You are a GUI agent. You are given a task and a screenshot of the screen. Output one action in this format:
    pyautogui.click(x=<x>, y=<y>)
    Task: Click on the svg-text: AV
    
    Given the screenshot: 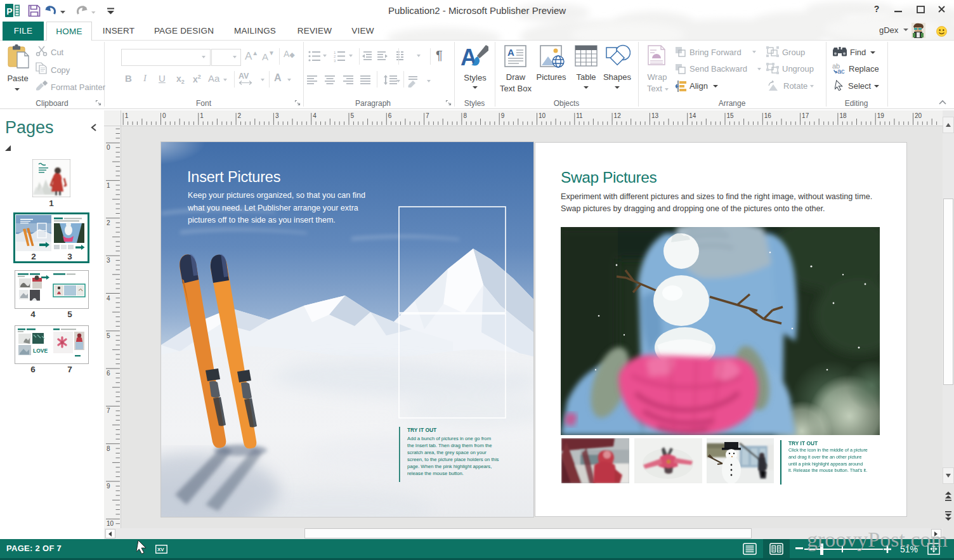 What is the action you would take?
    pyautogui.click(x=244, y=76)
    